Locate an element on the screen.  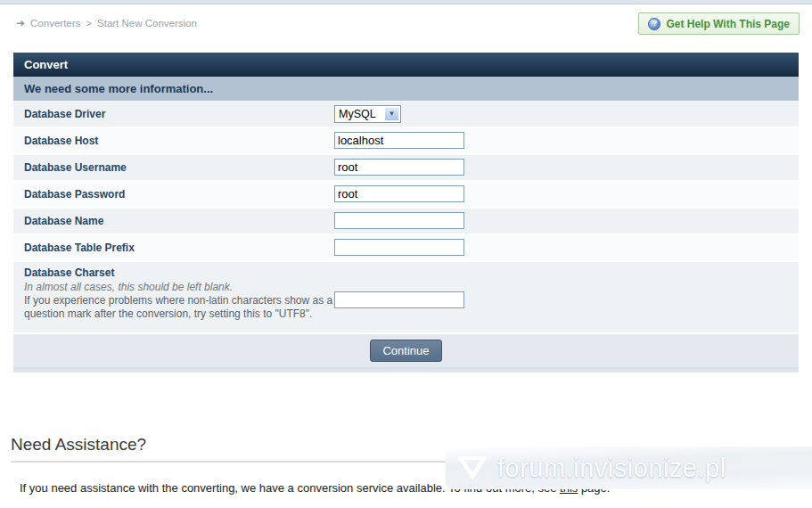
charset-help-text: If you experience problems where non-lat… is located at coordinates (181, 307).